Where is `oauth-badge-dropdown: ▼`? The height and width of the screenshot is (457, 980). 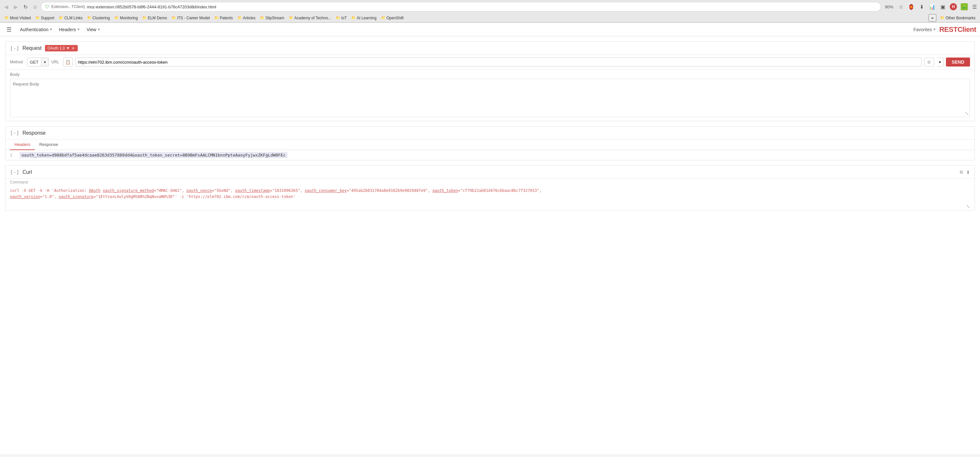 oauth-badge-dropdown: ▼ is located at coordinates (68, 48).